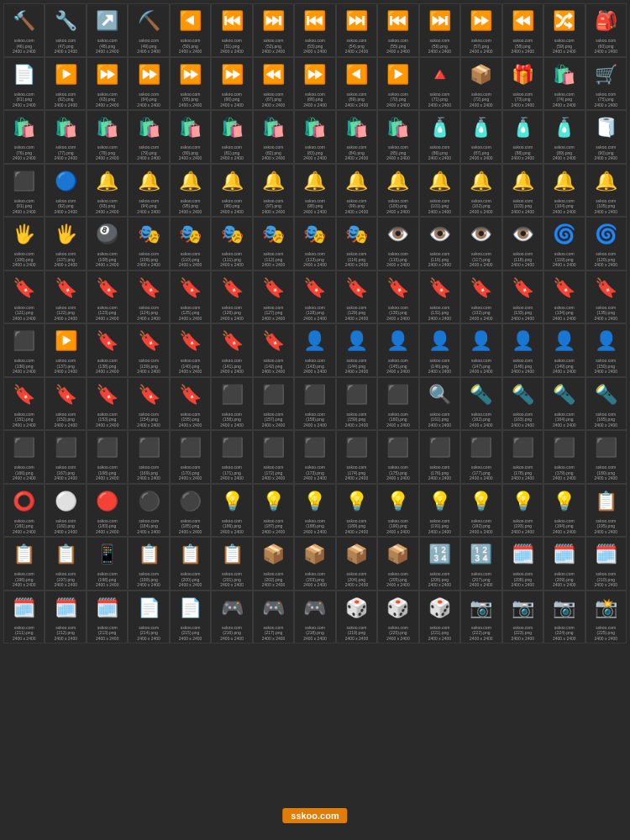 The width and height of the screenshot is (630, 840). I want to click on list-item: 📷sskoo.com(222).png2400 x 2400, so click(480, 617).